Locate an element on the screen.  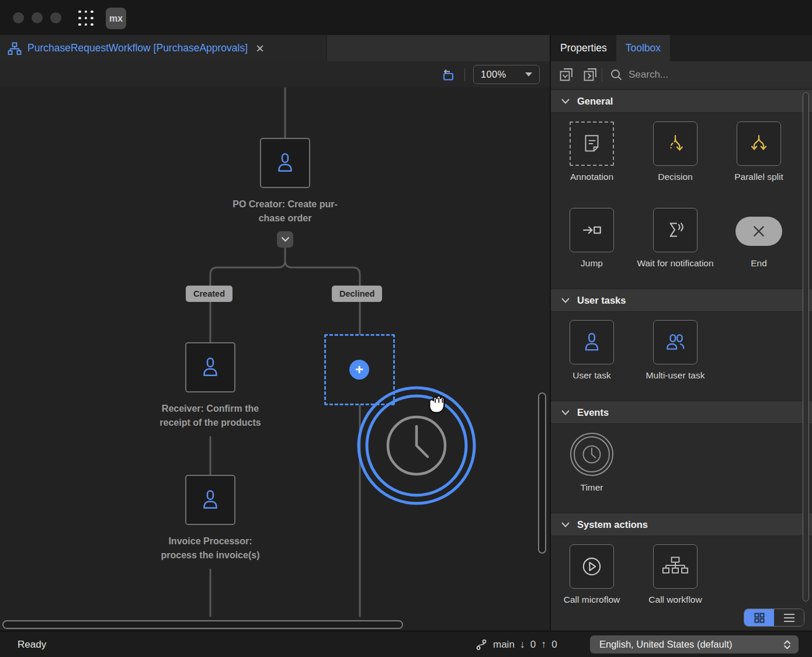
panel-tab-strip: Properties Toolbox is located at coordinates (681, 48).